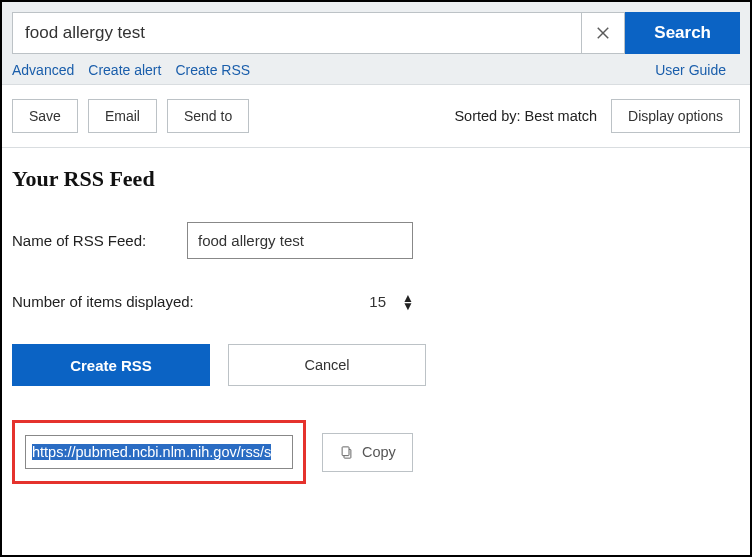 The image size is (752, 557). What do you see at coordinates (682, 33) in the screenshot?
I see `search-button: Search` at bounding box center [682, 33].